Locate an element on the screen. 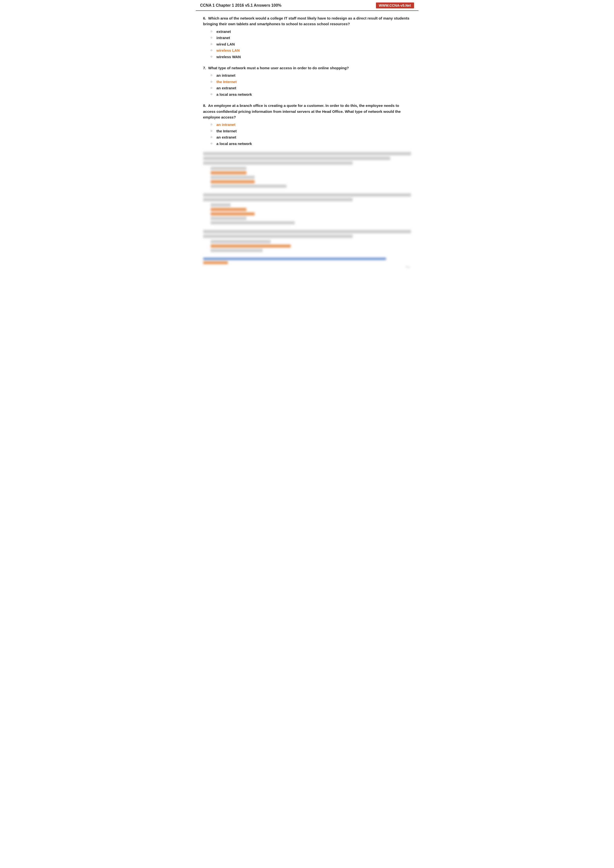 This screenshot has width=614, height=868. option-8-1: ○ an intranet is located at coordinates (311, 125).